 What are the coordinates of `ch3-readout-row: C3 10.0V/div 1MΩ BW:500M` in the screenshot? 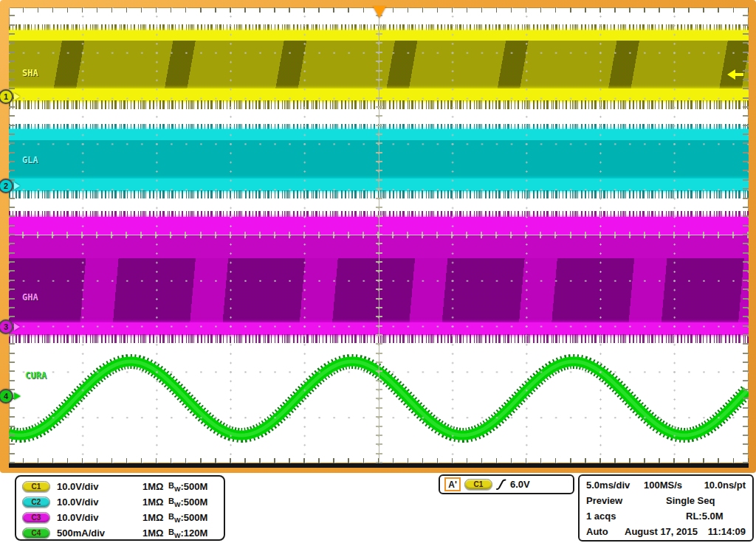 It's located at (123, 518).